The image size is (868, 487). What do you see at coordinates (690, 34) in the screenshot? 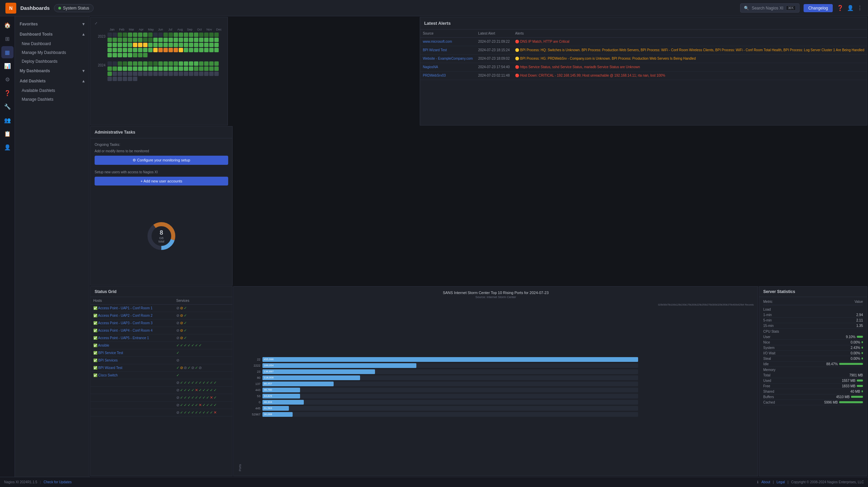
I see `alerts-col-alerts: Alerts` at bounding box center [690, 34].